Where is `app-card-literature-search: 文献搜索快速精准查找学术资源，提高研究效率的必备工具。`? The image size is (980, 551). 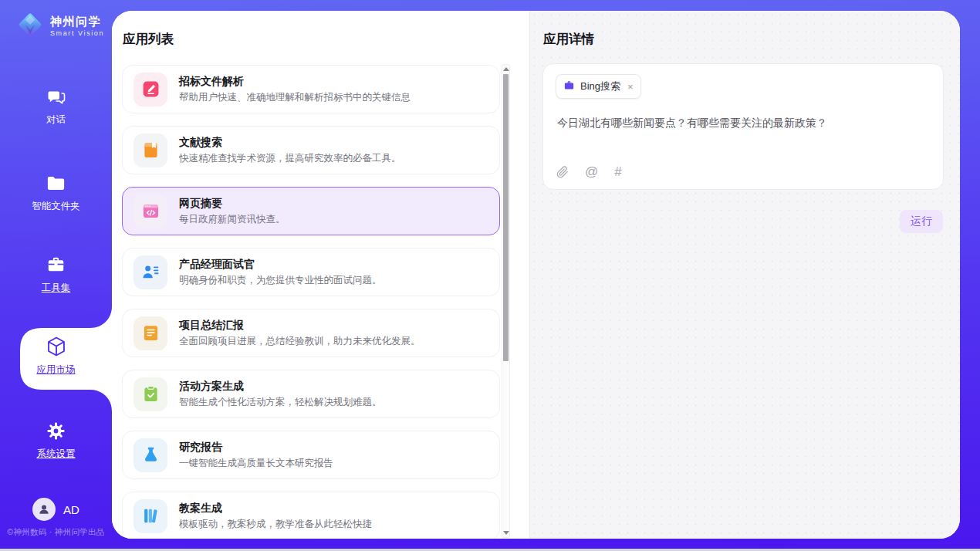 app-card-literature-search: 文献搜索快速精准查找学术资源，提高研究效率的必备工具。 is located at coordinates (311, 150).